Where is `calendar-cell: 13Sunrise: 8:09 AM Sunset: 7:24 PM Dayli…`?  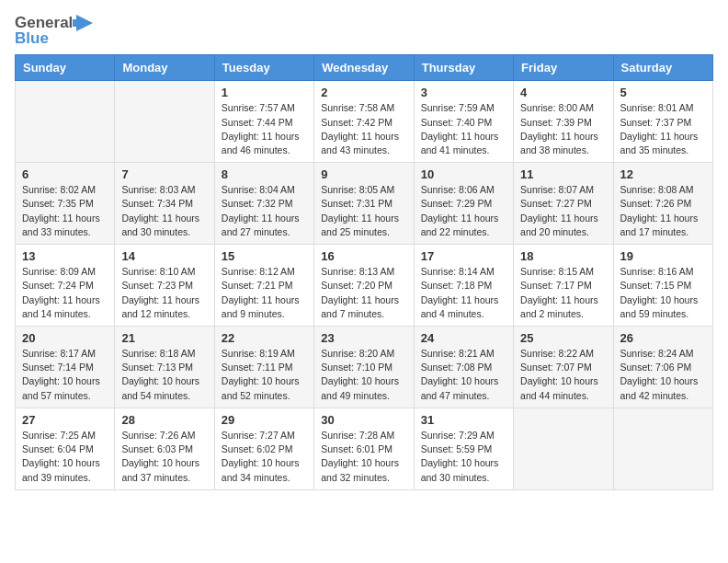 calendar-cell: 13Sunrise: 8:09 AM Sunset: 7:24 PM Dayli… is located at coordinates (65, 285).